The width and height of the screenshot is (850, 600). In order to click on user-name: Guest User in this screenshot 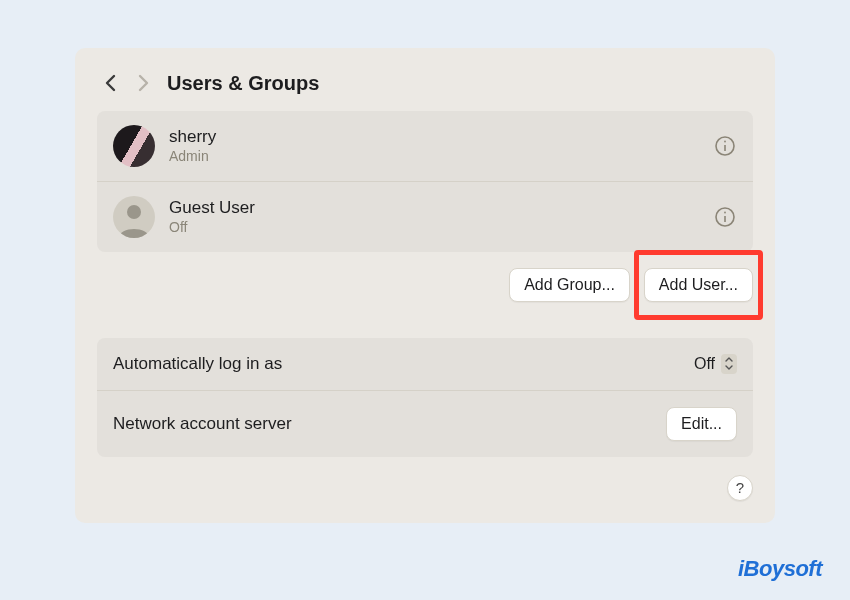, I will do `click(434, 208)`.